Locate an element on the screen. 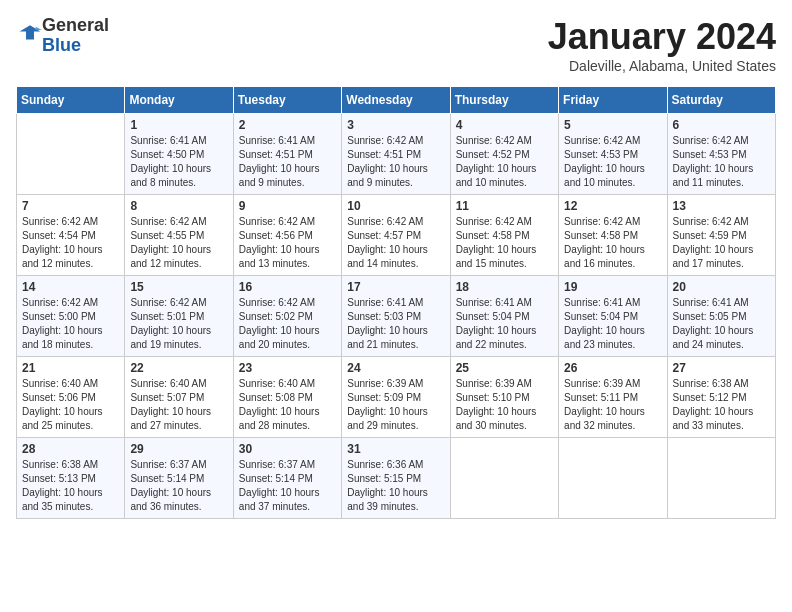  day-number: 19 is located at coordinates (612, 287).